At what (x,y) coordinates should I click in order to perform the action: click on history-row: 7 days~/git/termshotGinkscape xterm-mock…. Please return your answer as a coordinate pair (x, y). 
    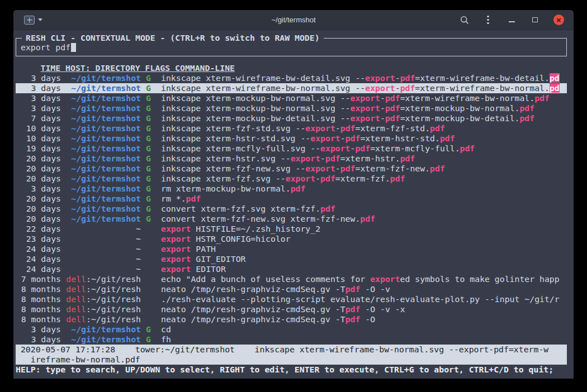
    Looking at the image, I should click on (291, 118).